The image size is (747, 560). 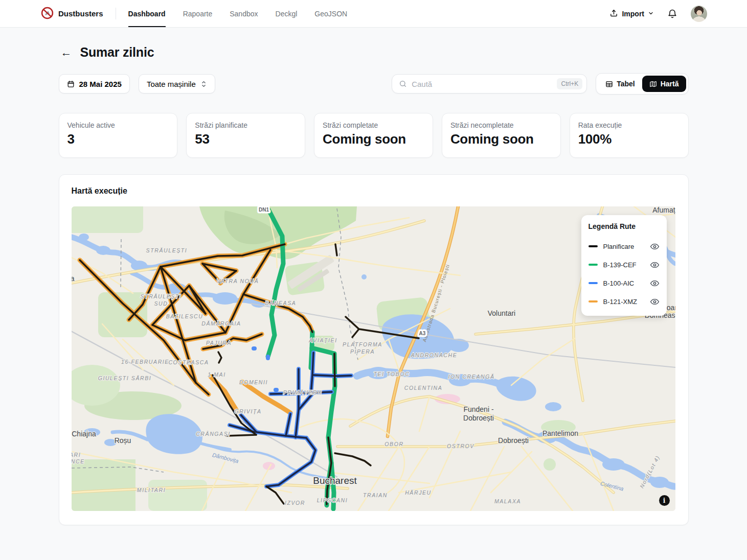 I want to click on view-toggle-table: Tabel, so click(x=620, y=84).